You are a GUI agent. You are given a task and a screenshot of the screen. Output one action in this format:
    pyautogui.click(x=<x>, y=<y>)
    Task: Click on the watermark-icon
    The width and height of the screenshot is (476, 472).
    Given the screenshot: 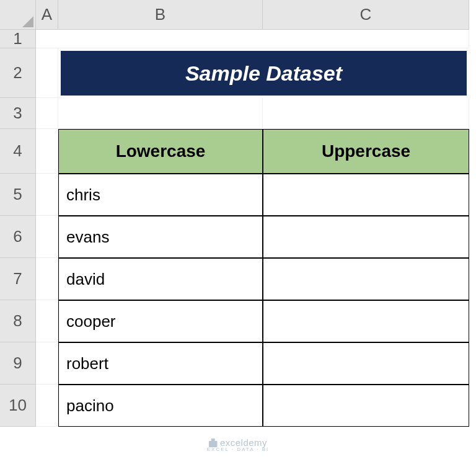 What is the action you would take?
    pyautogui.click(x=213, y=443)
    